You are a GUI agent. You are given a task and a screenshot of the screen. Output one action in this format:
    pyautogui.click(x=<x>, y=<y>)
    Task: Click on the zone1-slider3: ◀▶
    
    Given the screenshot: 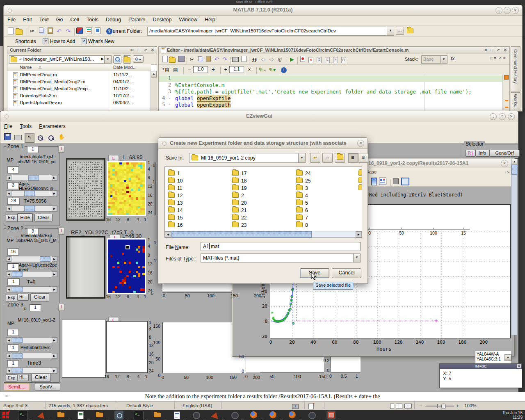 What is the action you would take?
    pyautogui.click(x=32, y=208)
    